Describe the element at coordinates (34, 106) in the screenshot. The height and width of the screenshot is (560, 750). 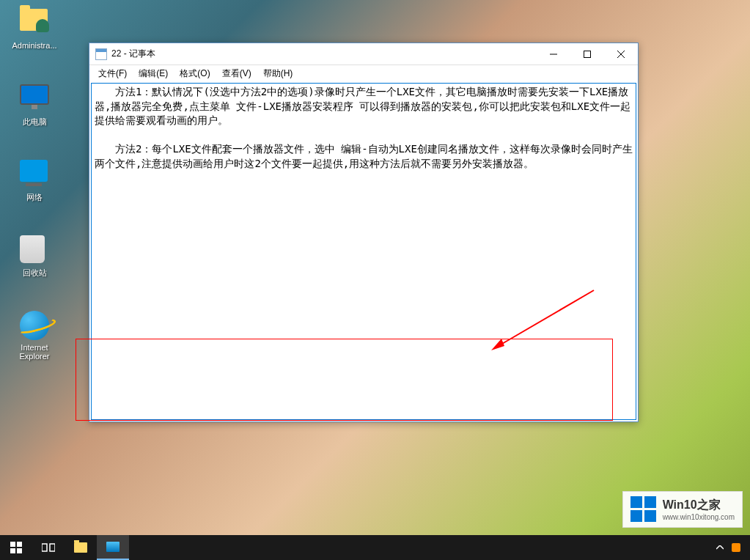
I see `desktop-icon-this-pc: 此电脑` at that location.